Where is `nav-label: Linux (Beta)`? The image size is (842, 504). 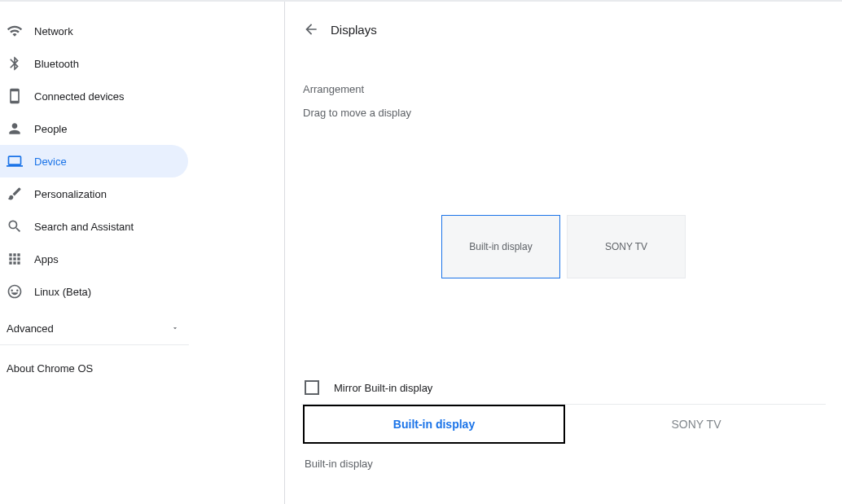 nav-label: Linux (Beta) is located at coordinates (63, 291).